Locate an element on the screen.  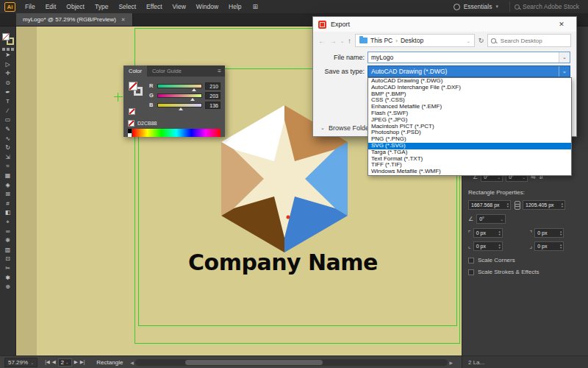
scale-strokes-checkbox is located at coordinates (471, 272).